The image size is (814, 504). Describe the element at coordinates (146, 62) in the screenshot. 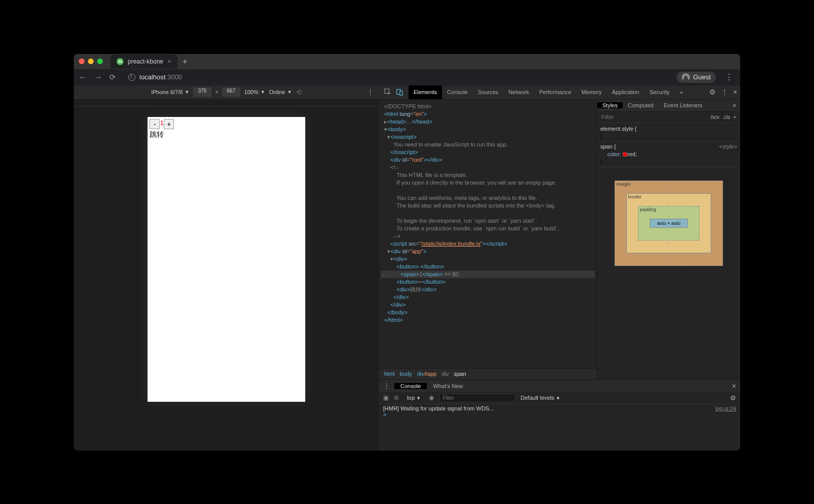

I see `tab-title: preact-kbone` at that location.